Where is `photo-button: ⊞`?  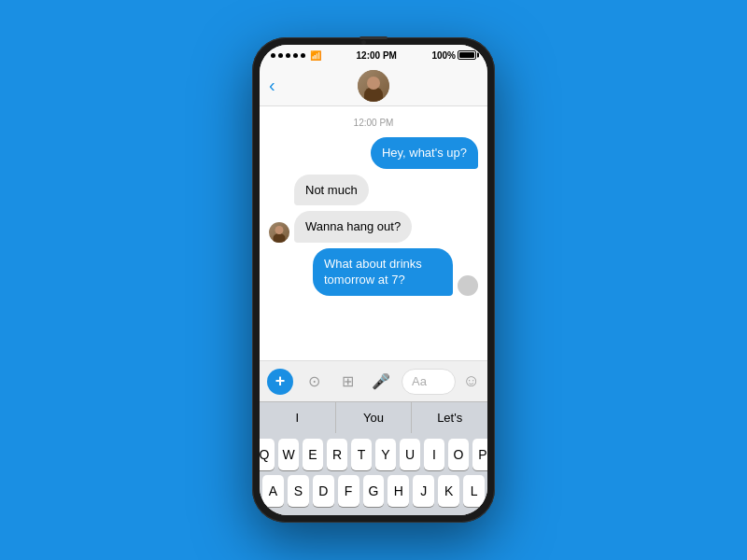 photo-button: ⊞ is located at coordinates (347, 382).